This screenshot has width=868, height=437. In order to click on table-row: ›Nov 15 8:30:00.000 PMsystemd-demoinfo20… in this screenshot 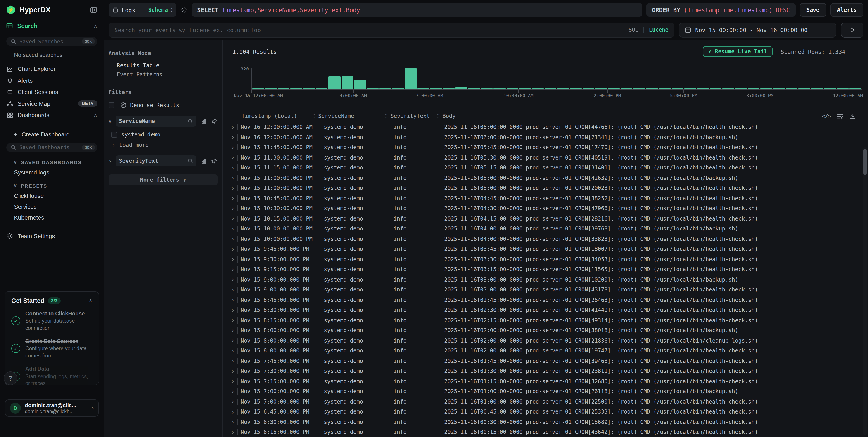, I will do `click(545, 310)`.